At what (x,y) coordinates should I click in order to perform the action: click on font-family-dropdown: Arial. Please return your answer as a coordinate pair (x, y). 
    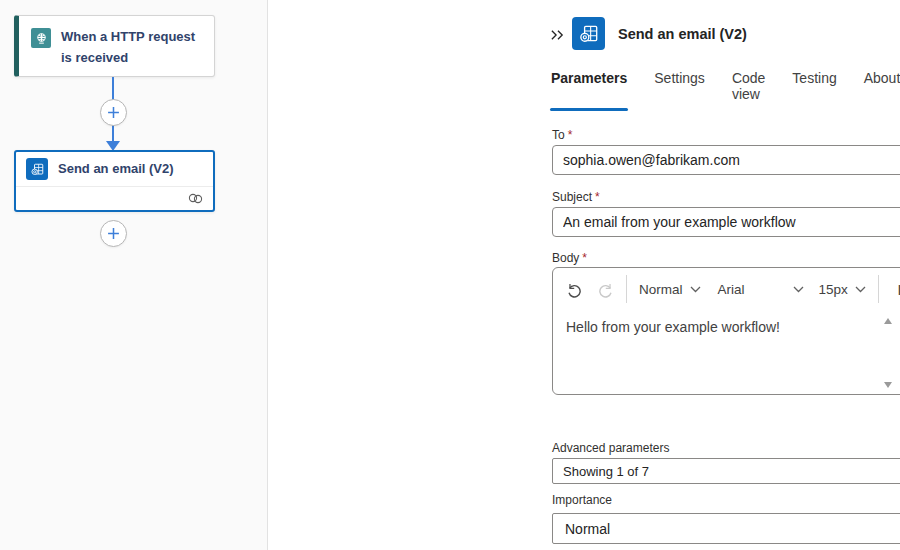
    Looking at the image, I should click on (761, 290).